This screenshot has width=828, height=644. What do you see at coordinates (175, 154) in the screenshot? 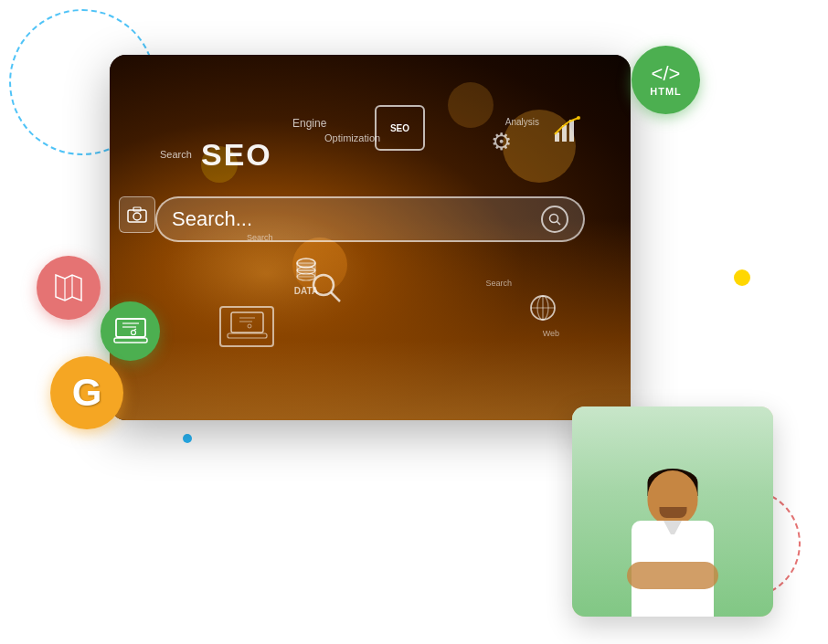
I see `seo-search-label: Search` at bounding box center [175, 154].